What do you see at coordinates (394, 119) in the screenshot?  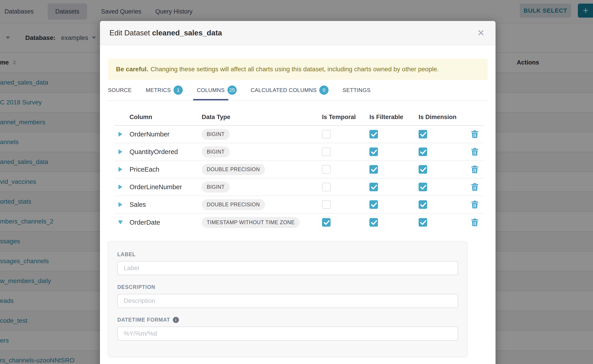 I see `is-filterable-header: Is Filterable` at bounding box center [394, 119].